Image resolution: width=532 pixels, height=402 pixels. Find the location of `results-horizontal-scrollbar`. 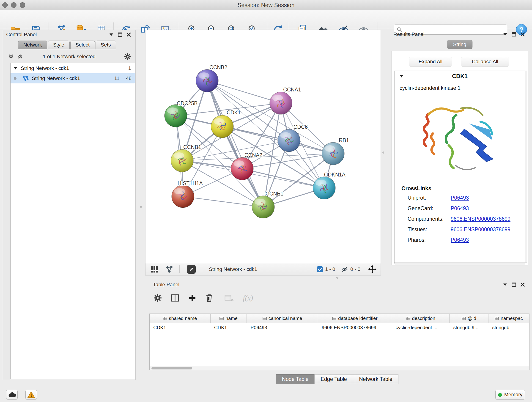

results-horizontal-scrollbar is located at coordinates (460, 263).